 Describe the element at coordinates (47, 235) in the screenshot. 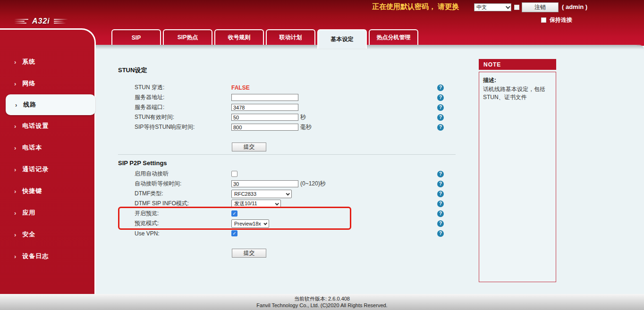

I see `sidebar-item-security: › 安全` at that location.